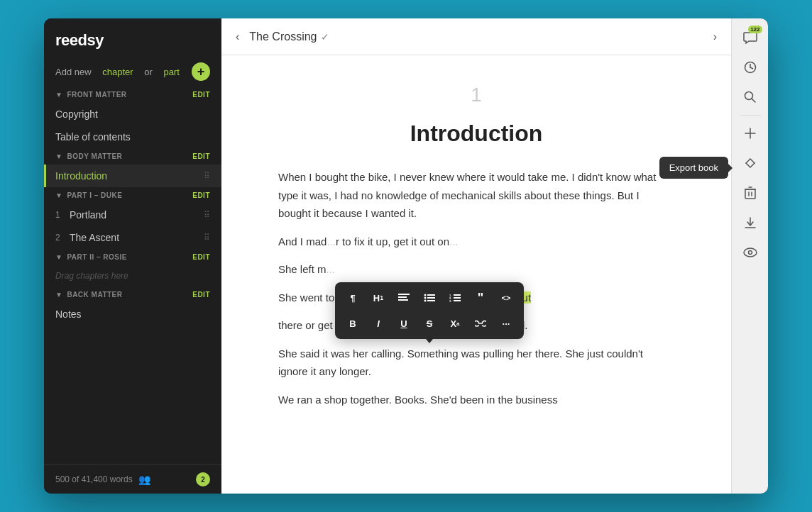 The width and height of the screenshot is (812, 512). What do you see at coordinates (136, 238) in the screenshot?
I see `ascent-label: The Ascent` at bounding box center [136, 238].